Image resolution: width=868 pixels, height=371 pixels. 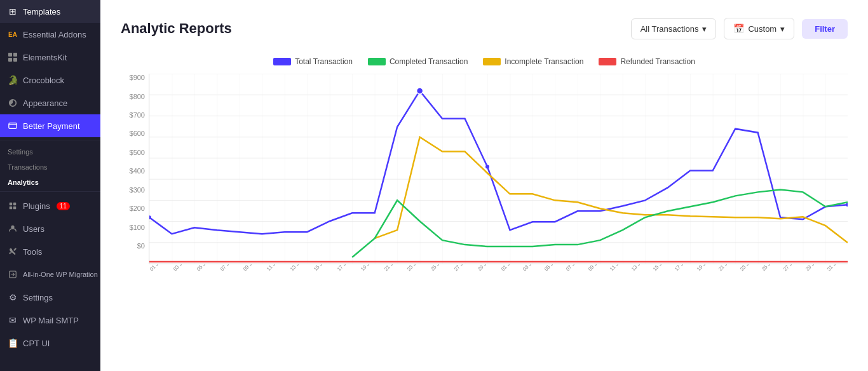 I want to click on sidebar-section-analytics: Analytics, so click(x=50, y=181).